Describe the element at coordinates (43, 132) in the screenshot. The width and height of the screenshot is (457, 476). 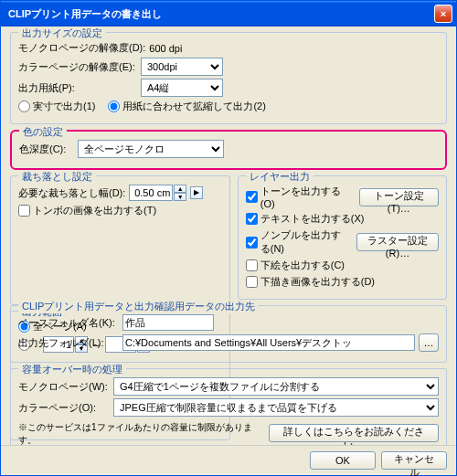
I see `group-title: 色の設定` at that location.